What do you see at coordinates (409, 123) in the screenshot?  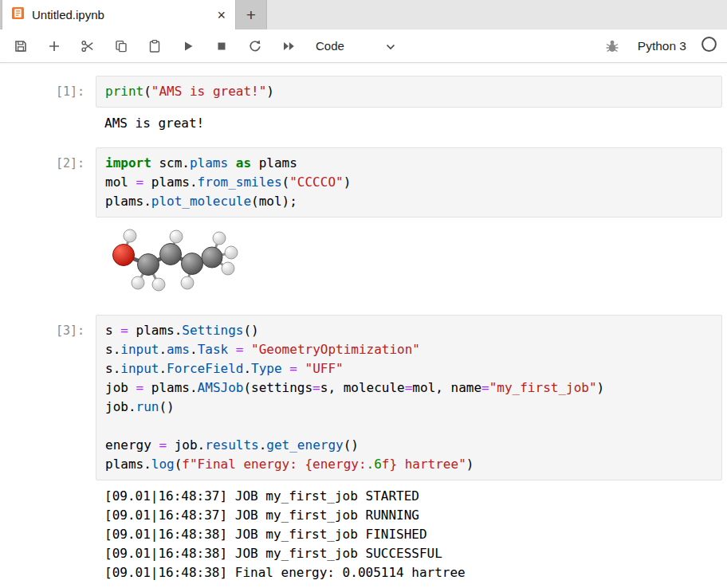 I see `output-line: AMS is great!` at bounding box center [409, 123].